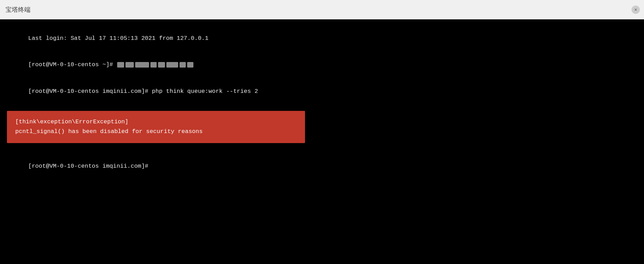  I want to click on terminal-line-final: [root@VM-0-10-centos imqinii.com]#, so click(322, 166).